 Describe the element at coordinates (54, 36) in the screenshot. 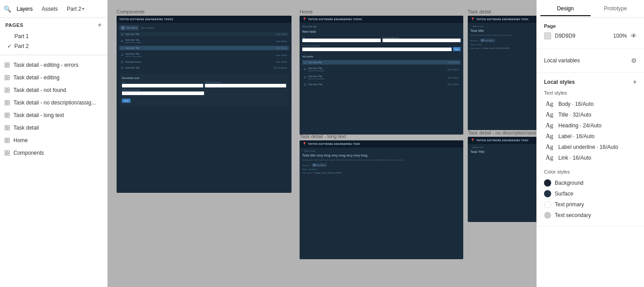

I see `page-item-part1: Part 1` at that location.